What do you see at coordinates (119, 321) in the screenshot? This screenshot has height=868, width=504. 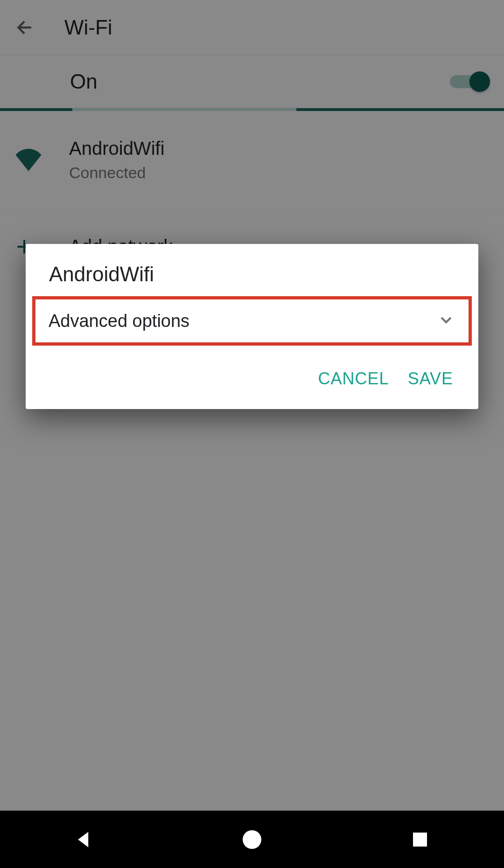 I see `advanced-options-label: Advanced options` at bounding box center [119, 321].